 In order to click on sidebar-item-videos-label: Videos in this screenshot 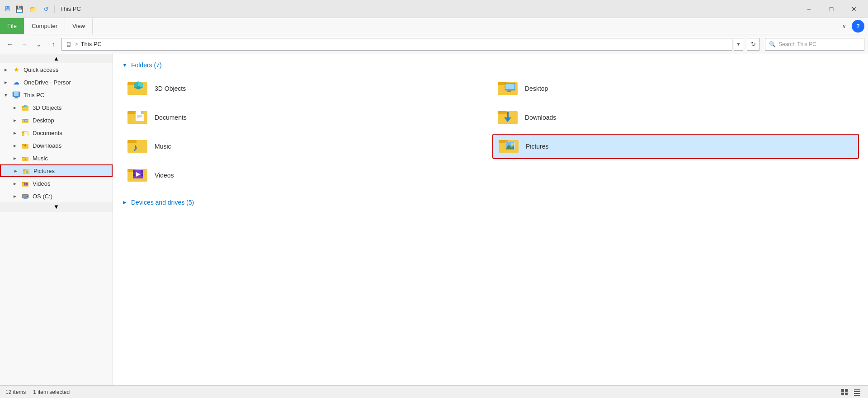, I will do `click(42, 183)`.